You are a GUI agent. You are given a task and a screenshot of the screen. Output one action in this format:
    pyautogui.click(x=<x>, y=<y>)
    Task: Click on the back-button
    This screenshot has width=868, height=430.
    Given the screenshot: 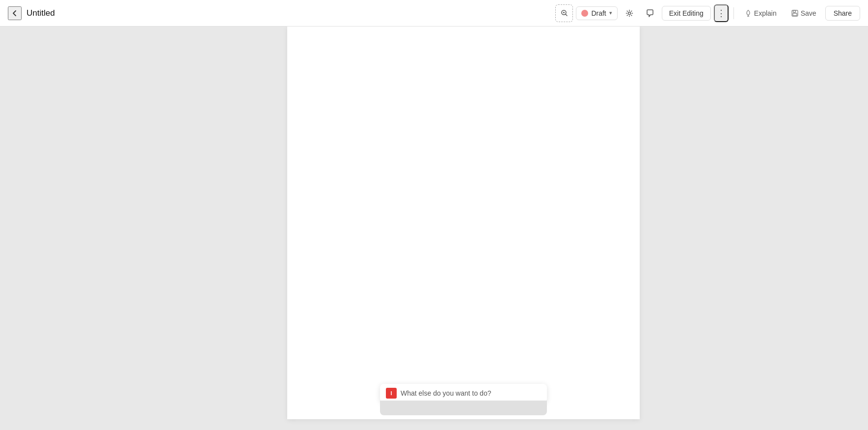 What is the action you would take?
    pyautogui.click(x=15, y=13)
    